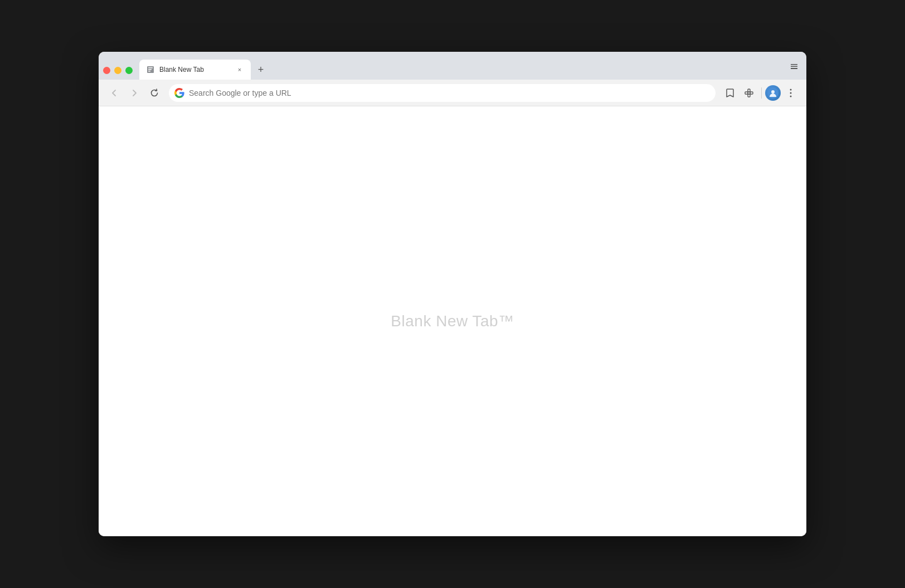 This screenshot has height=588, width=905. Describe the element at coordinates (794, 69) in the screenshot. I see `title-bar-right` at that location.